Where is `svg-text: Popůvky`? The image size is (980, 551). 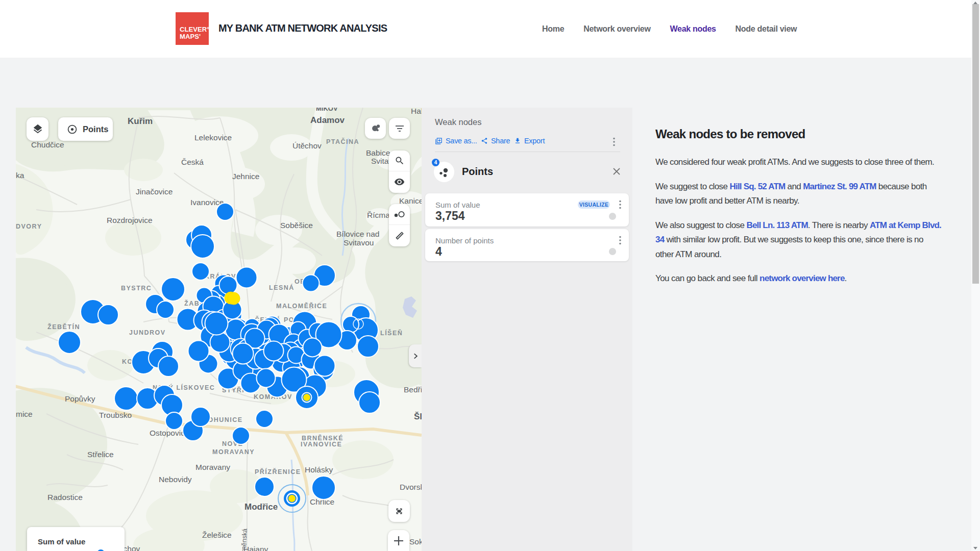
svg-text: Popůvky is located at coordinates (80, 399).